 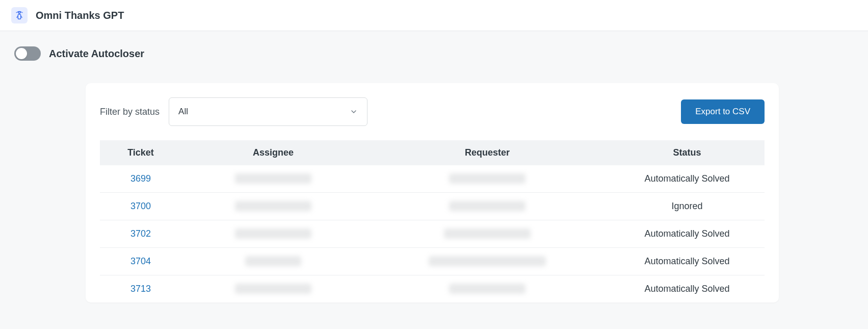 I want to click on ticket-link: 3700, so click(x=141, y=206).